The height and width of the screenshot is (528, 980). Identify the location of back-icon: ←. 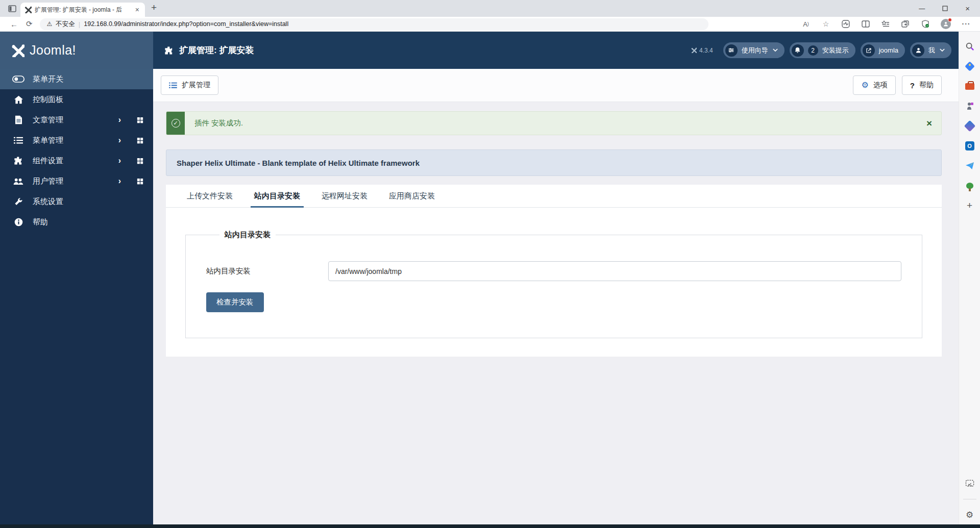
(14, 24).